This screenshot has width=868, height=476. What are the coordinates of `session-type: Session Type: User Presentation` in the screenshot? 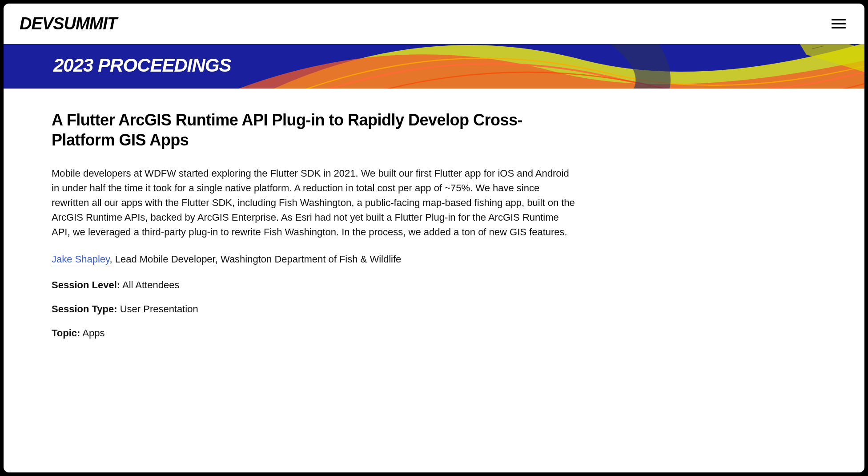 It's located at (315, 309).